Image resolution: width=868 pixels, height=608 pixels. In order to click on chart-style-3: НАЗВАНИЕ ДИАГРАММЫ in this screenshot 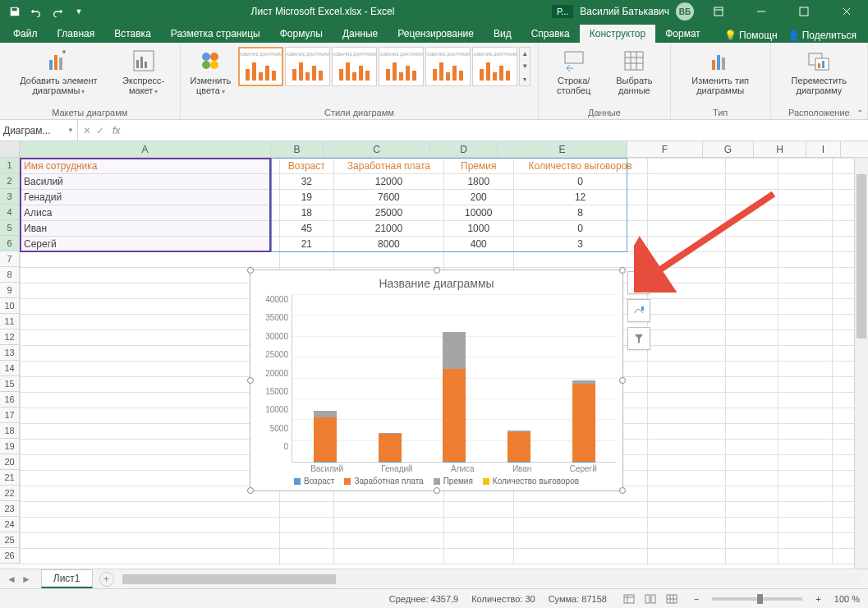, I will do `click(355, 67)`.